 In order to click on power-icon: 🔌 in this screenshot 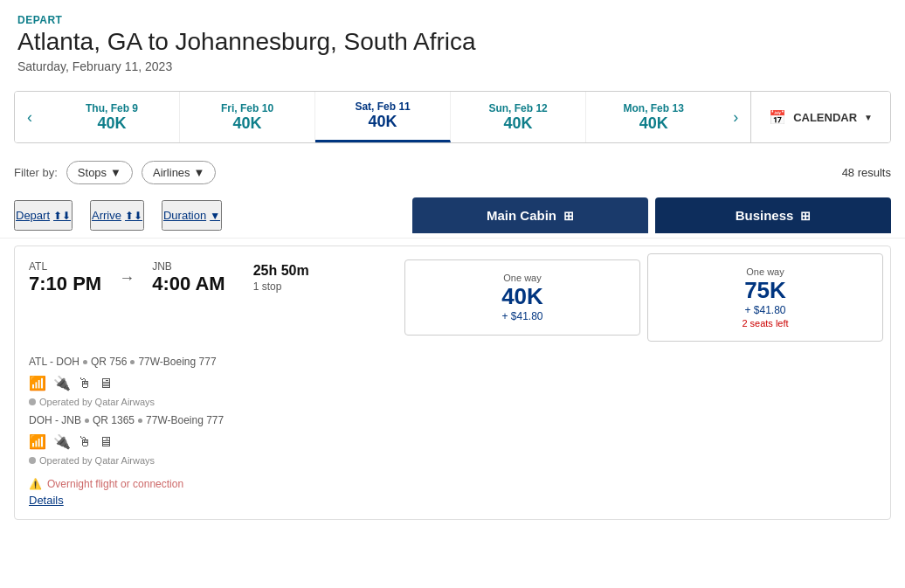, I will do `click(62, 383)`.